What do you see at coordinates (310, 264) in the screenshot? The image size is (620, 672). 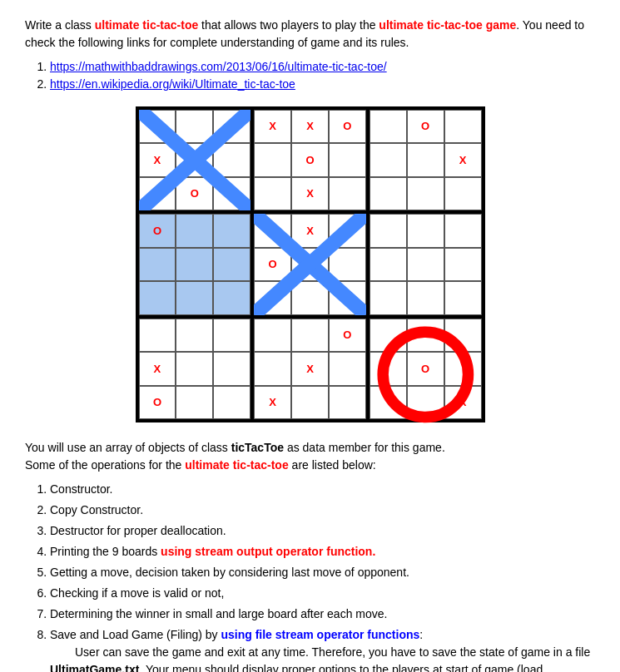 I see `small-cell-4-4: X` at bounding box center [310, 264].